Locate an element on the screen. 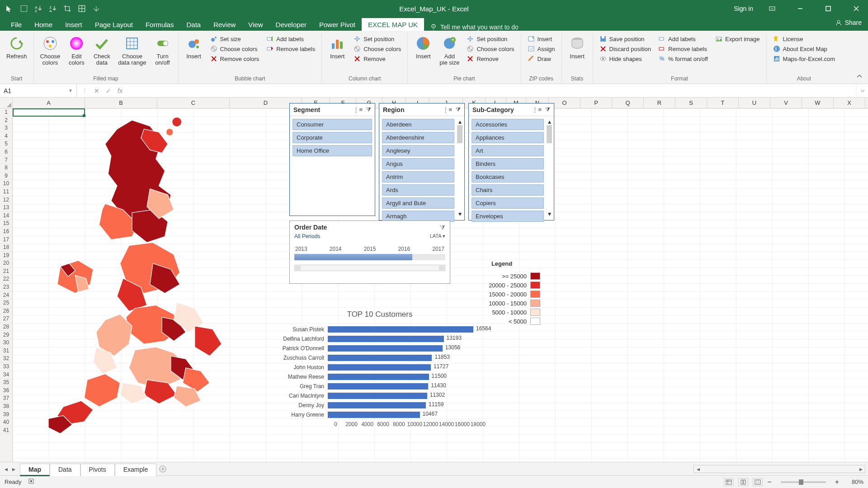 The height and width of the screenshot is (488, 868). column-set-position-button: Set position is located at coordinates (377, 39).